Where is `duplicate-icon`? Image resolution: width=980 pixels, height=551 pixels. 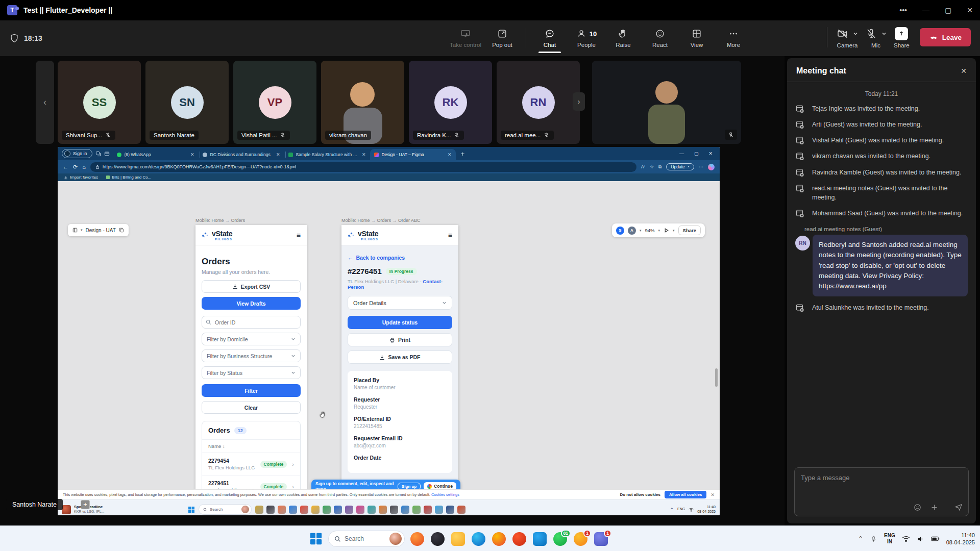 duplicate-icon is located at coordinates (121, 230).